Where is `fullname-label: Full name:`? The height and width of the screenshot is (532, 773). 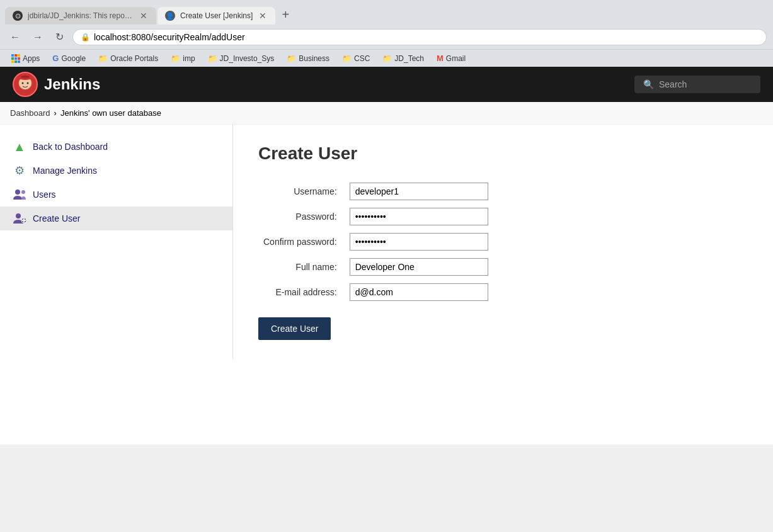 fullname-label: Full name: is located at coordinates (301, 267).